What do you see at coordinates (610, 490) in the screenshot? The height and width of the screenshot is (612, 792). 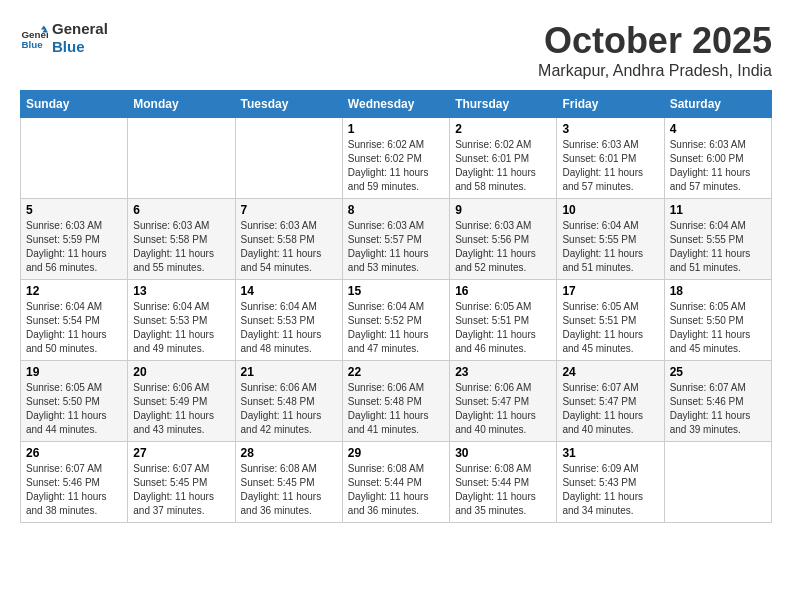 I see `day-info: Sunrise: 6:09 AM Sunset: 5:43 PM Dayligh…` at bounding box center [610, 490].